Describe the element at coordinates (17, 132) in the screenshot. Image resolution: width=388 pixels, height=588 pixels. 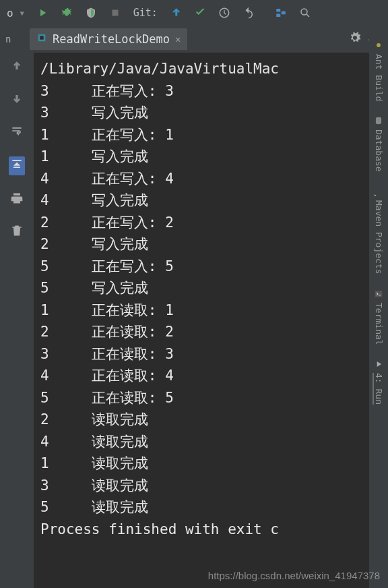
I see `soft-wrap-button` at that location.